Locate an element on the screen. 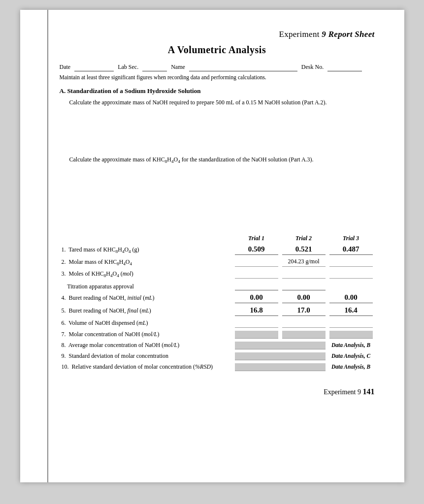 The image size is (424, 504). row5-trial2-value: 17.0 is located at coordinates (304, 311).